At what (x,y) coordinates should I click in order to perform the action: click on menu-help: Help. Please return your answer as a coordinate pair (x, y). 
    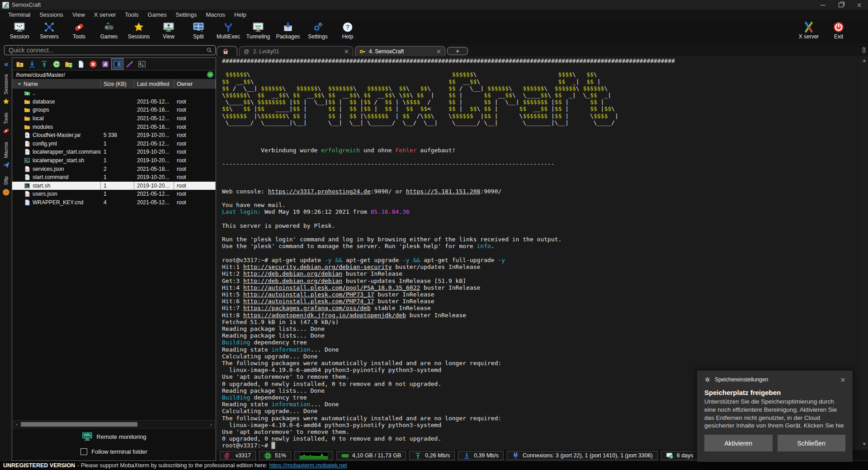
    Looking at the image, I should click on (241, 14).